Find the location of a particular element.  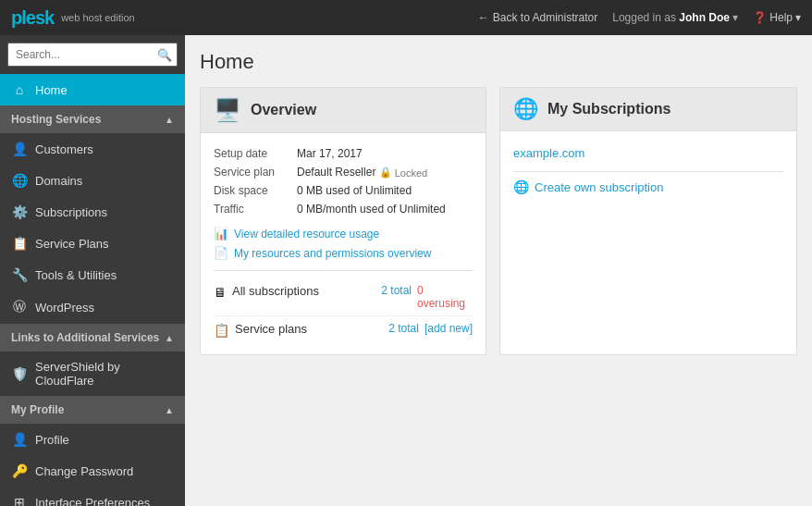

subscriptions-card-body: example.com 🌐 Create own subscription is located at coordinates (648, 168).